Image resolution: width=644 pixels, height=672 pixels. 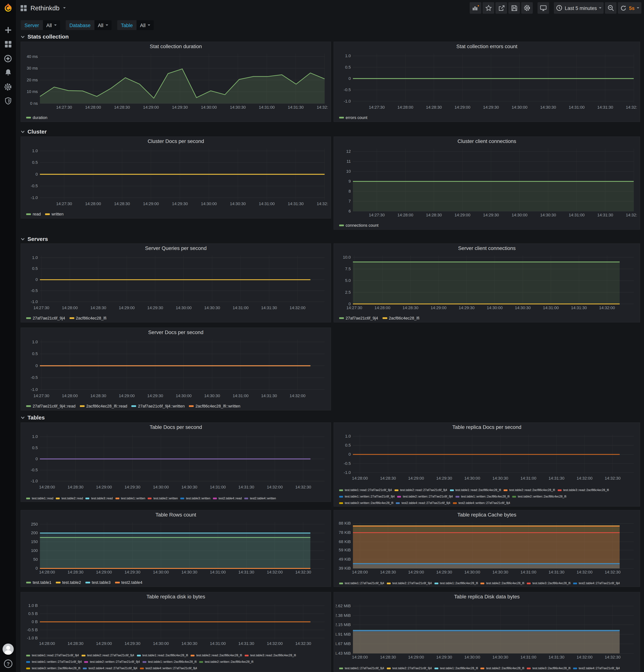 What do you see at coordinates (539, 496) in the screenshot?
I see `legend-item: test.table2::written::2acf86c4ec28_lfi` at bounding box center [539, 496].